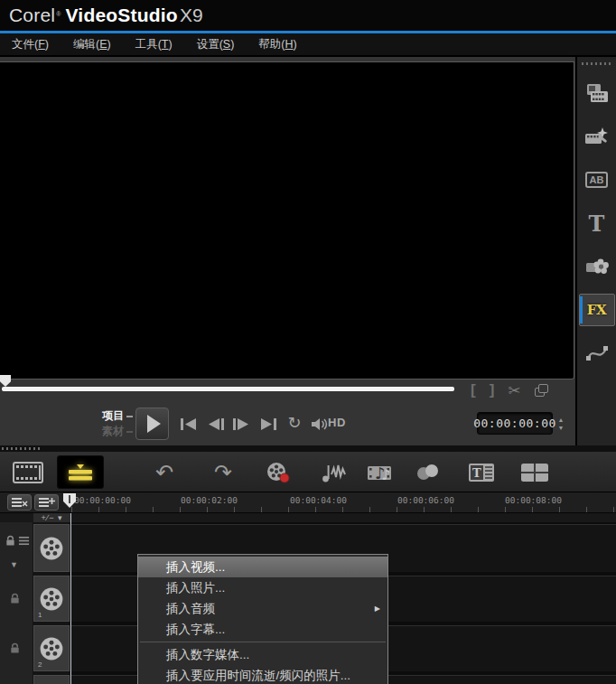 The image size is (616, 684). I want to click on ruler-label-1: 00:00:02:00, so click(210, 501).